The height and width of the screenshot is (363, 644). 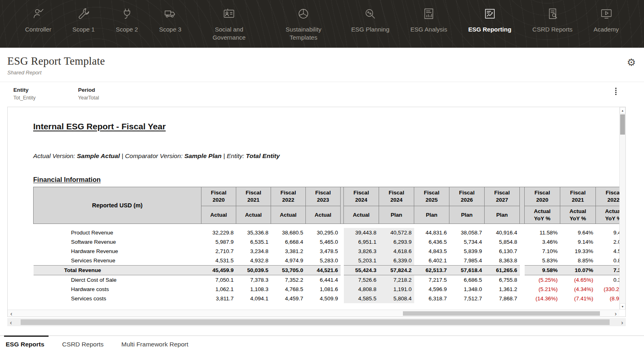 I want to click on nav-item-label: CSRD Reports, so click(x=553, y=30).